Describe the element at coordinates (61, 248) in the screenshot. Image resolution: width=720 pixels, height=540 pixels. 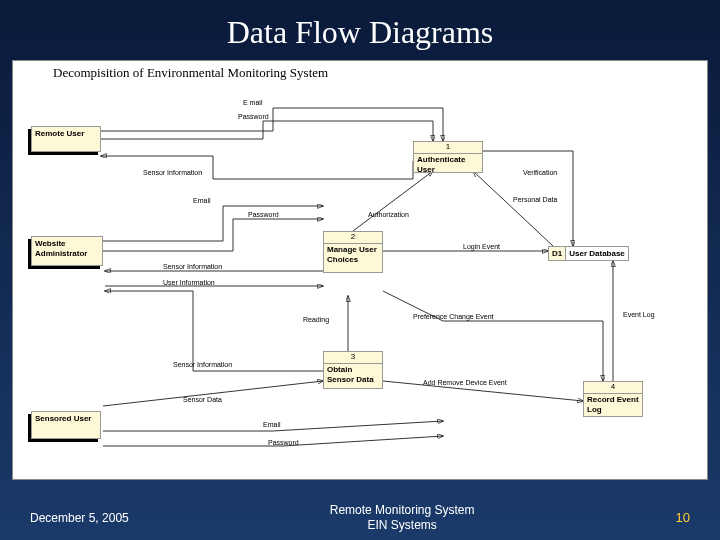
I see `entity-label: Website Administrator` at that location.